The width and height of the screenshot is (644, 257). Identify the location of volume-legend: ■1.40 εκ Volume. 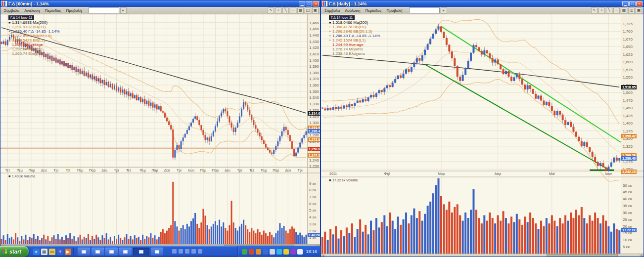
(22, 176).